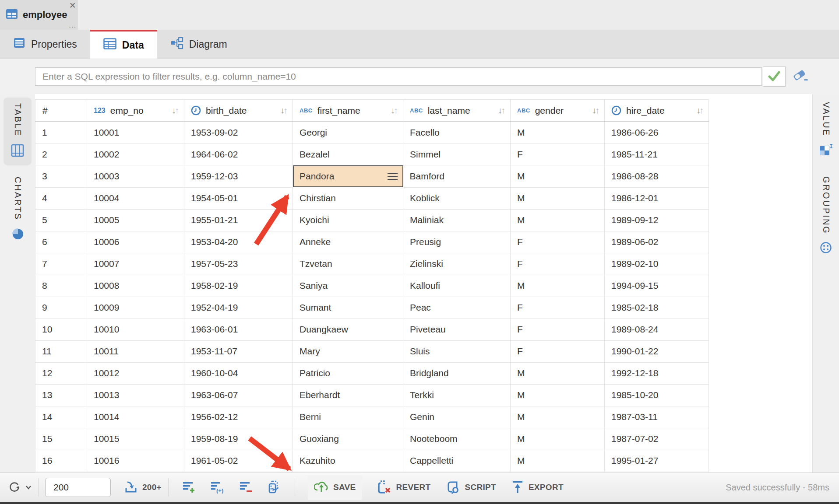  Describe the element at coordinates (657, 373) in the screenshot. I see `cell: 1992-12-18` at that location.